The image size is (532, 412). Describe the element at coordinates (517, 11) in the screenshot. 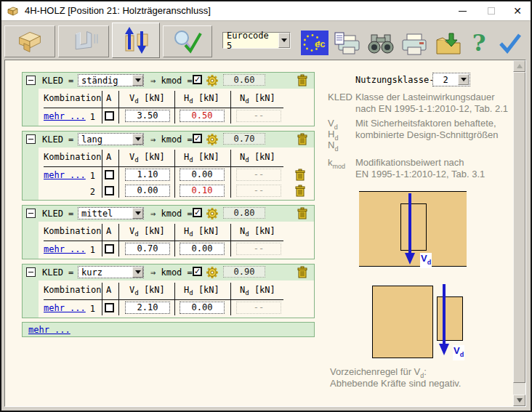

I see `close-icon: ✕` at that location.